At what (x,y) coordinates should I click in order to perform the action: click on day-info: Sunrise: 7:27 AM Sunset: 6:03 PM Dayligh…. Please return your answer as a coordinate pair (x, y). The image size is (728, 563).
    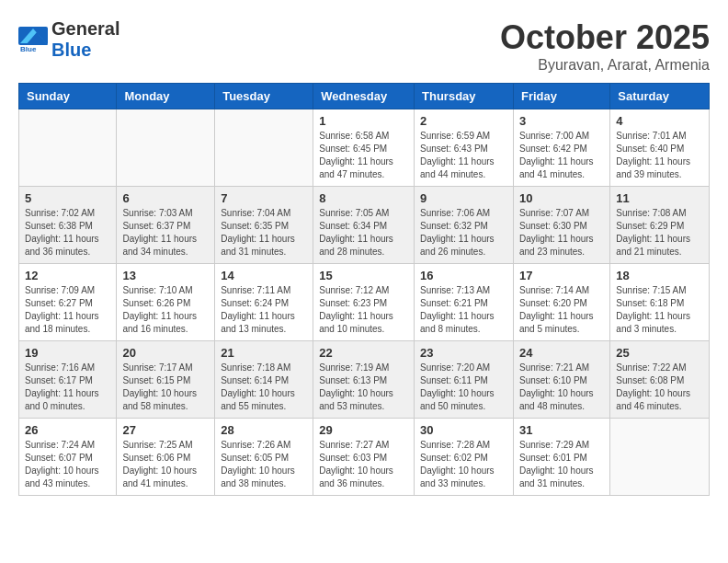
    Looking at the image, I should click on (364, 465).